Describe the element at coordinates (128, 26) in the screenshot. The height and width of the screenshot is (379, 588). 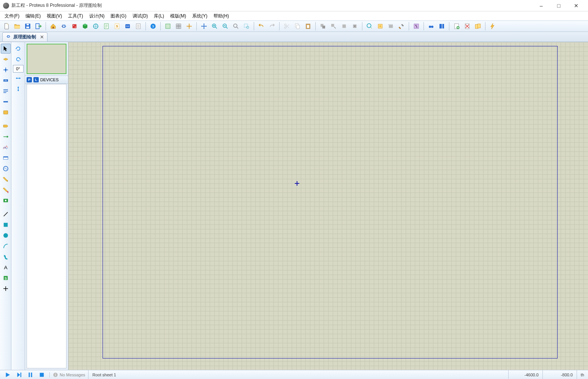
I see `code-button: 010` at that location.